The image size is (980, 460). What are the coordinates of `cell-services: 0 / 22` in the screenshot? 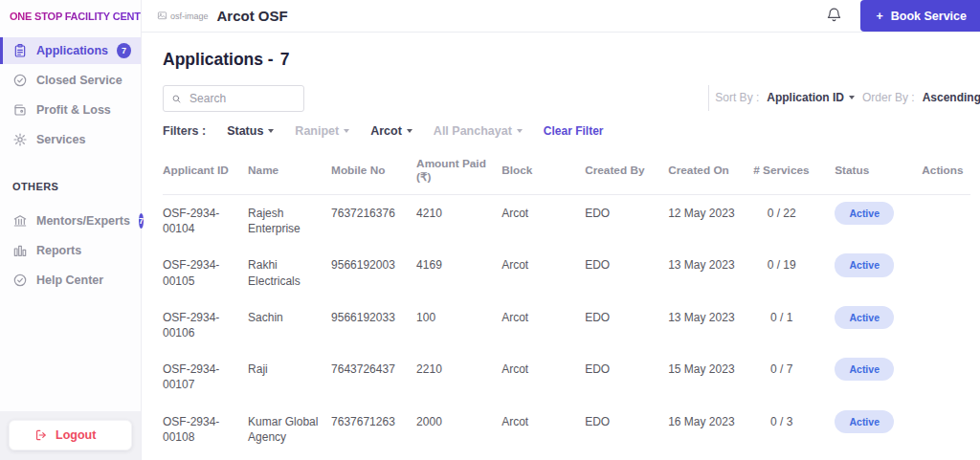 It's located at (792, 222).